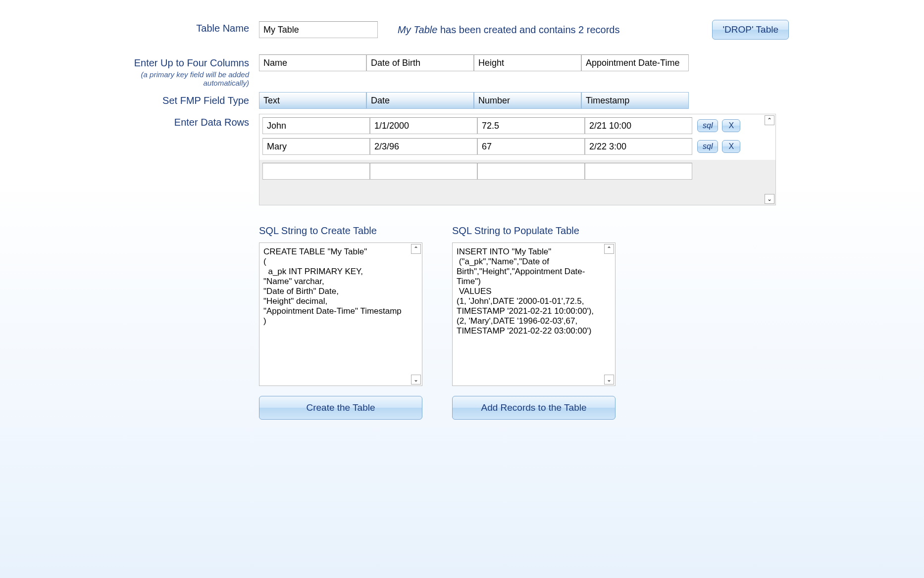 The image size is (924, 578). I want to click on sql-populate-textarea, so click(528, 314).